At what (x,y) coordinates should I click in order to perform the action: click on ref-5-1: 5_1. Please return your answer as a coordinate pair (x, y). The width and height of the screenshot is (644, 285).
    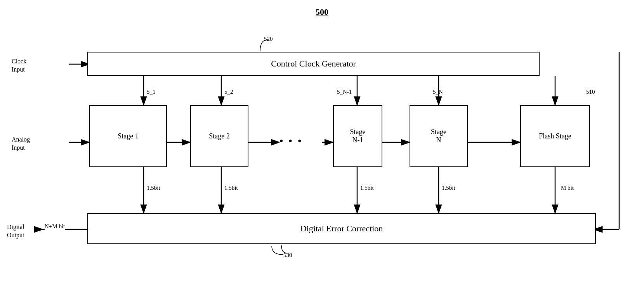
    Looking at the image, I should click on (151, 92).